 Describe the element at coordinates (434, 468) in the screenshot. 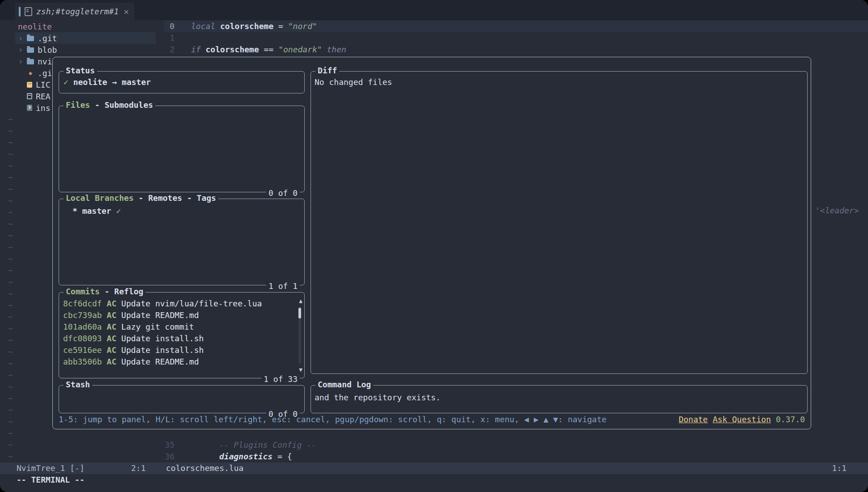

I see `statusline: NvimTree_1 [-] 2:1 colorschemes.lua 1:1` at that location.